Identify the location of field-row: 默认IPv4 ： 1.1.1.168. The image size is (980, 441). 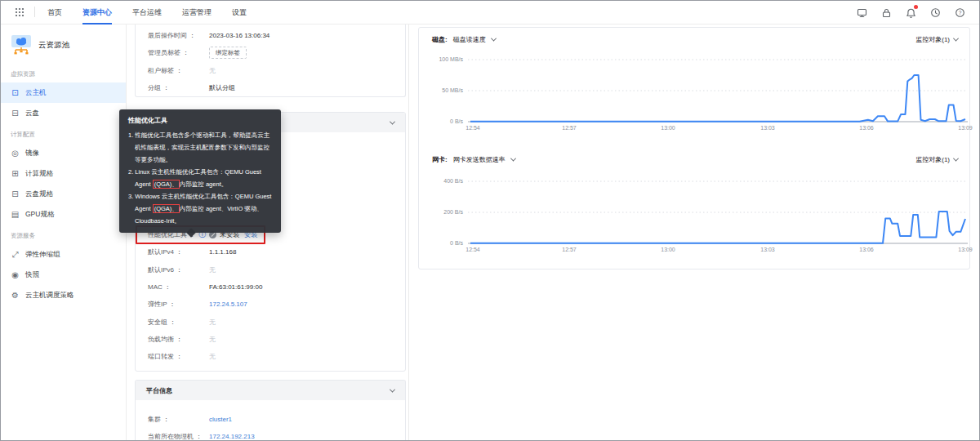
(270, 252).